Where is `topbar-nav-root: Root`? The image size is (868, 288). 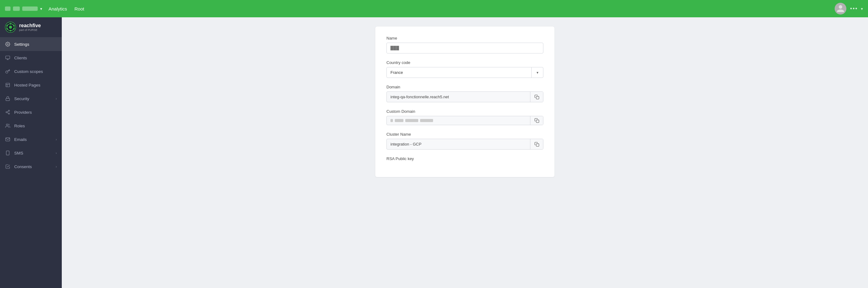 topbar-nav-root: Root is located at coordinates (80, 9).